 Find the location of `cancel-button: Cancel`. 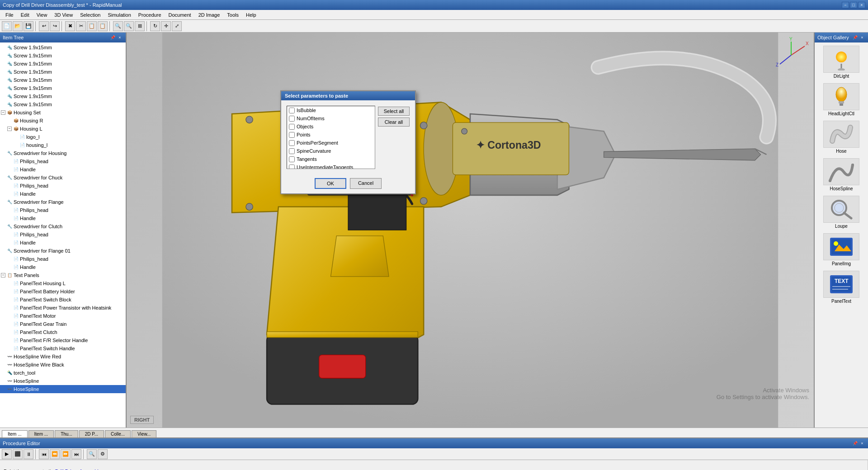

cancel-button: Cancel is located at coordinates (366, 183).